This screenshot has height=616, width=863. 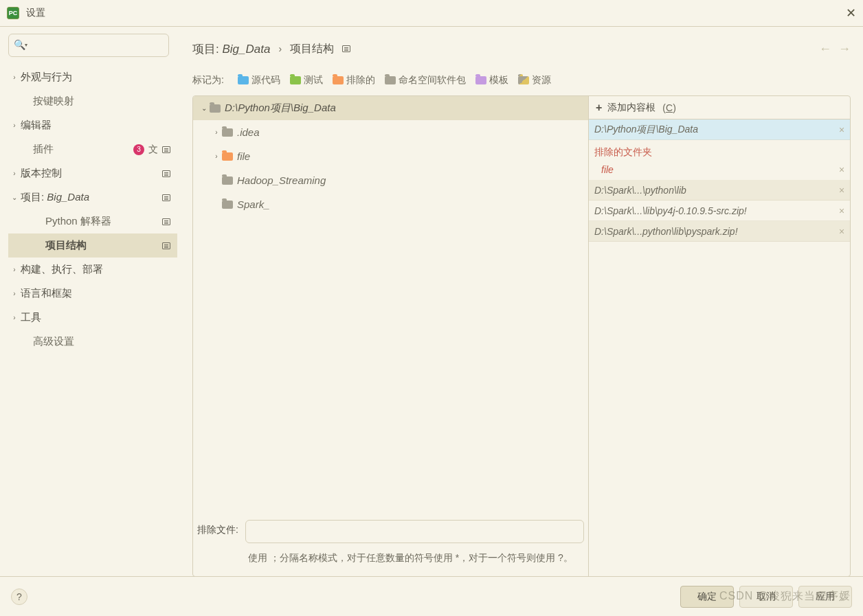 What do you see at coordinates (102, 102) in the screenshot?
I see `sidebar-item-label: 按键映射` at bounding box center [102, 102].